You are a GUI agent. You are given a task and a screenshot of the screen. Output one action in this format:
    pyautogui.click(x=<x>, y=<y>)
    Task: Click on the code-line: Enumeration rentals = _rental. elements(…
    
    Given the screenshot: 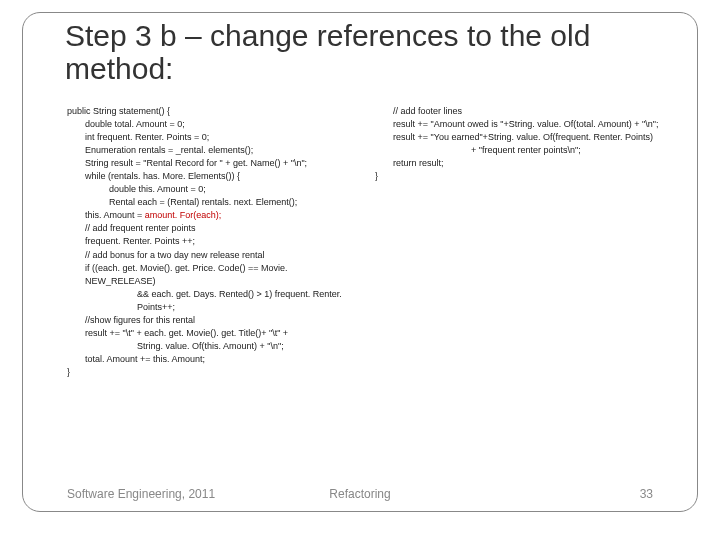 What is the action you would take?
    pyautogui.click(x=222, y=150)
    